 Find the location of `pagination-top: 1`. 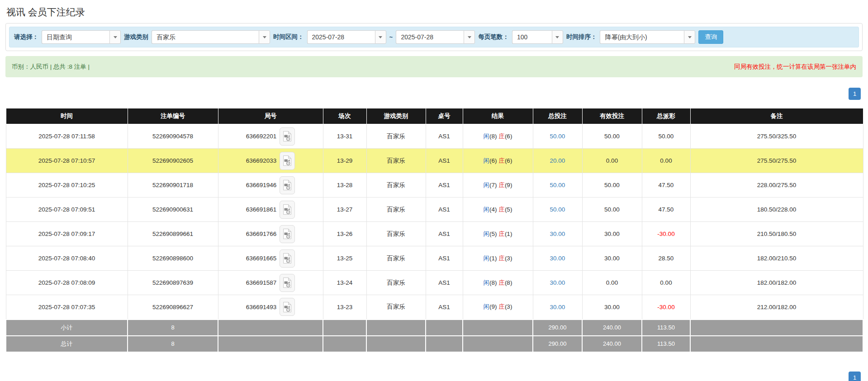

pagination-top: 1 is located at coordinates (431, 94).